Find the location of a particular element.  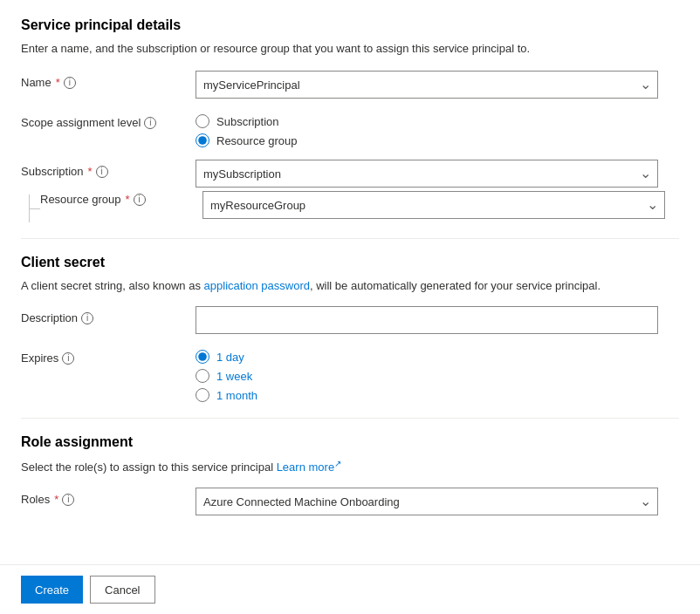

expires-1month-label: 1 month is located at coordinates (237, 396).